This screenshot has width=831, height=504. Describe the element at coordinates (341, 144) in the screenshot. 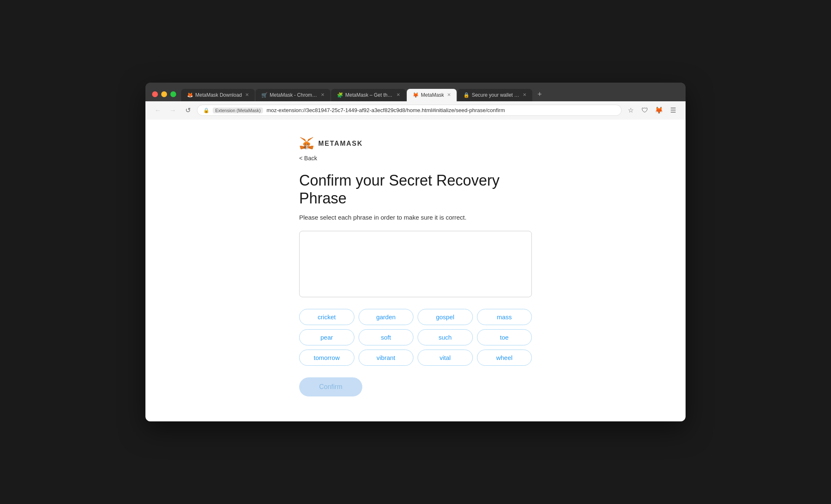

I see `brand-name: METAMASK` at that location.